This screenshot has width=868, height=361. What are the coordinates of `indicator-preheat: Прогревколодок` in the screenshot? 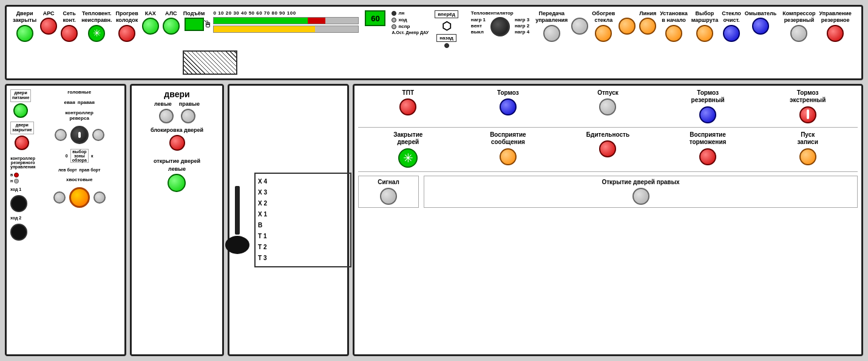 It's located at (127, 26).